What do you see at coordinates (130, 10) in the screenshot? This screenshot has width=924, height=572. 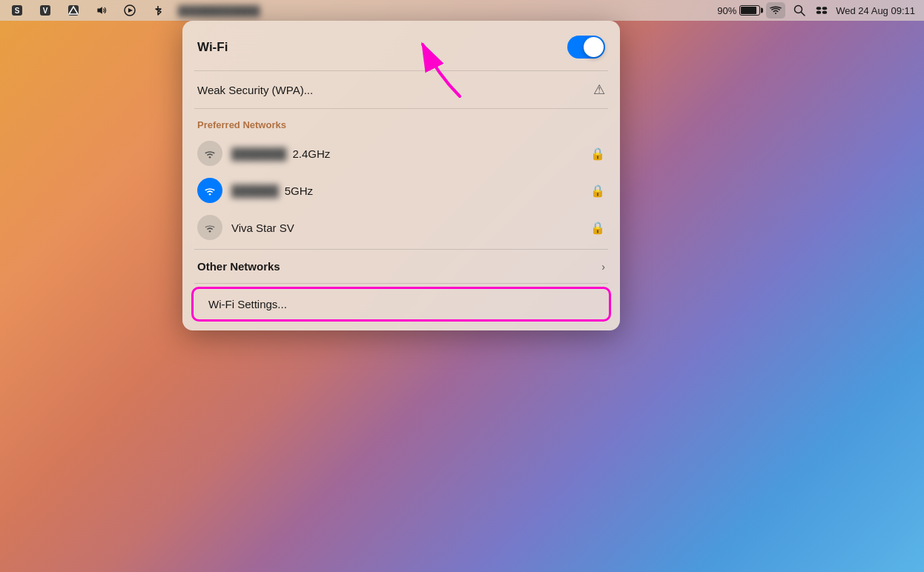 I see `play-icon` at bounding box center [130, 10].